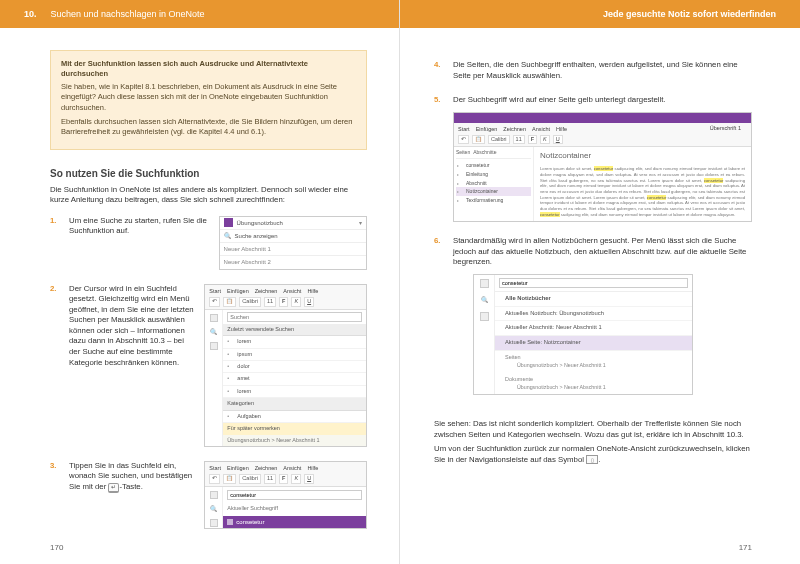 This screenshot has height=564, width=800. I want to click on header-left: 10. Suchen und nachschlagen in OneNote, so click(200, 14).